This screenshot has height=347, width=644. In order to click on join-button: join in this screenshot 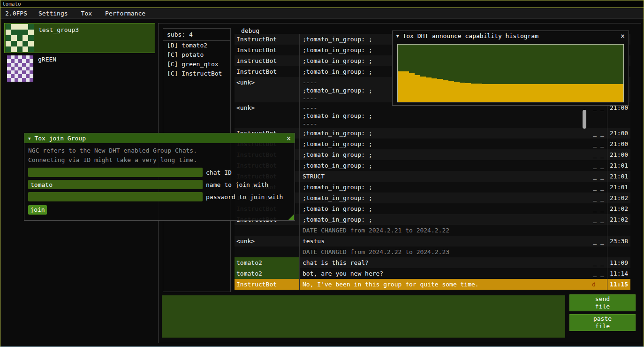, I will do `click(38, 210)`.